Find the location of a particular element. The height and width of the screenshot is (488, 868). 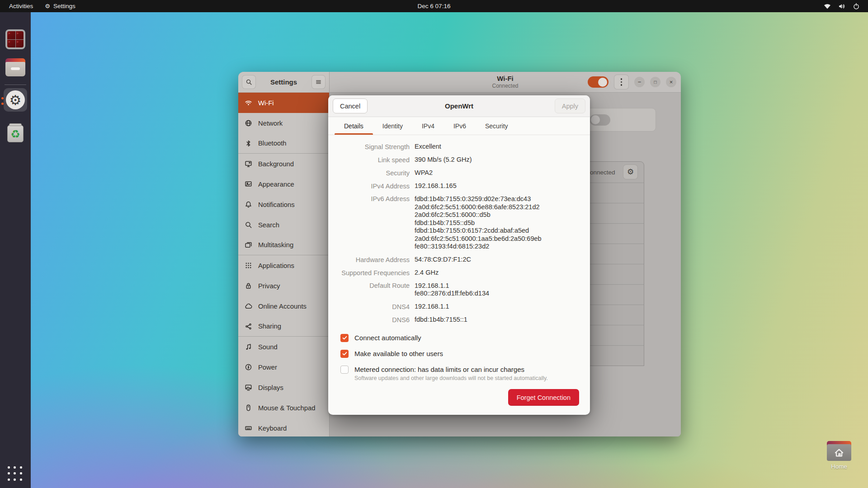

sidebar-item-label: Power is located at coordinates (268, 367).